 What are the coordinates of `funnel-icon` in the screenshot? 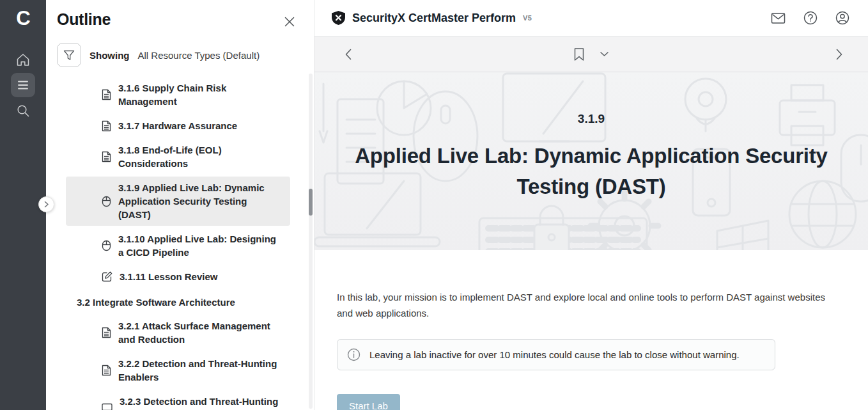 It's located at (69, 55).